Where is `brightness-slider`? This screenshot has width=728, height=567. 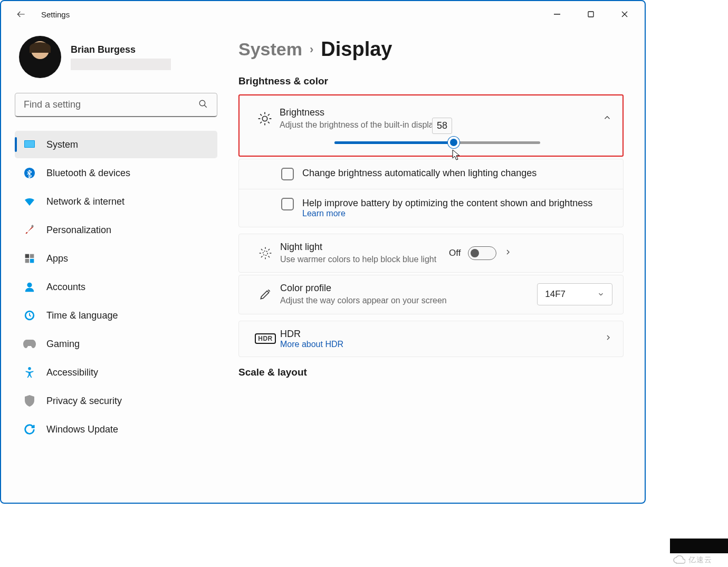 brightness-slider is located at coordinates (437, 142).